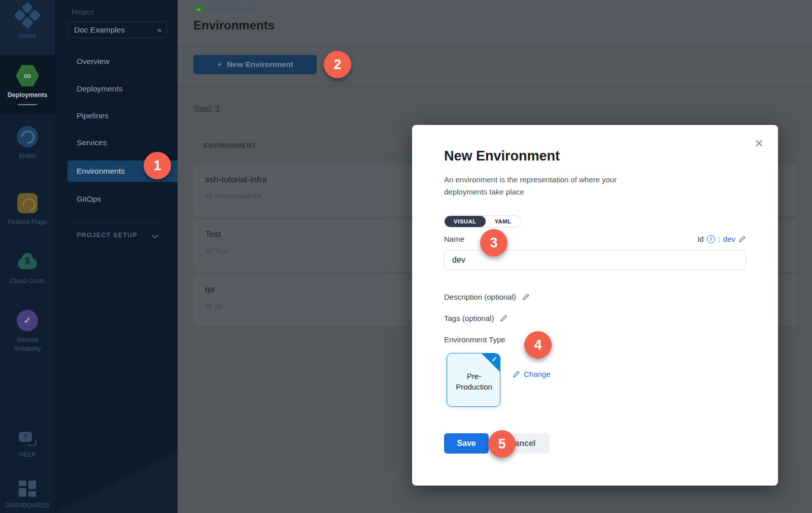 Image resolution: width=812 pixels, height=513 pixels. I want to click on home-icon, so click(27, 16).